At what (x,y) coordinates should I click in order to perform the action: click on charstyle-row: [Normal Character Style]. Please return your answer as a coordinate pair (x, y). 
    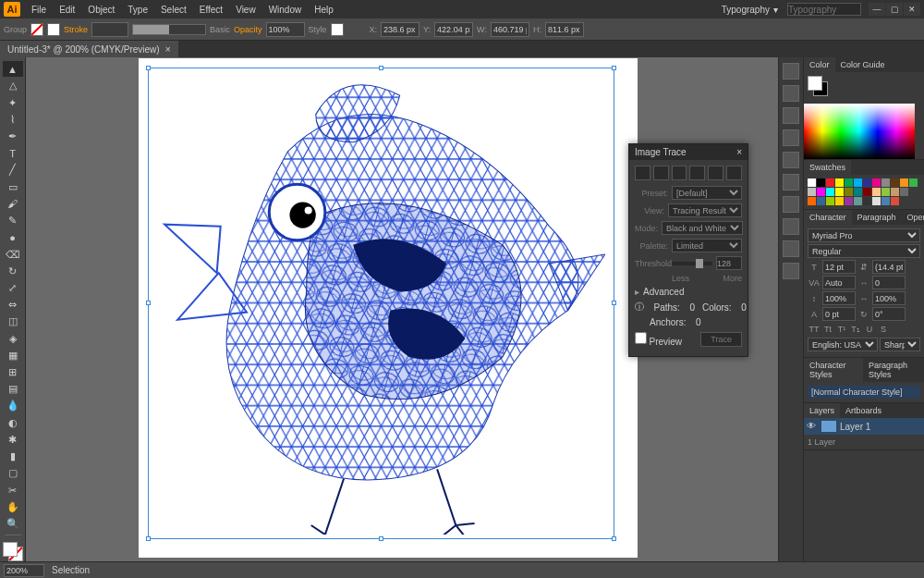
    Looking at the image, I should click on (864, 392).